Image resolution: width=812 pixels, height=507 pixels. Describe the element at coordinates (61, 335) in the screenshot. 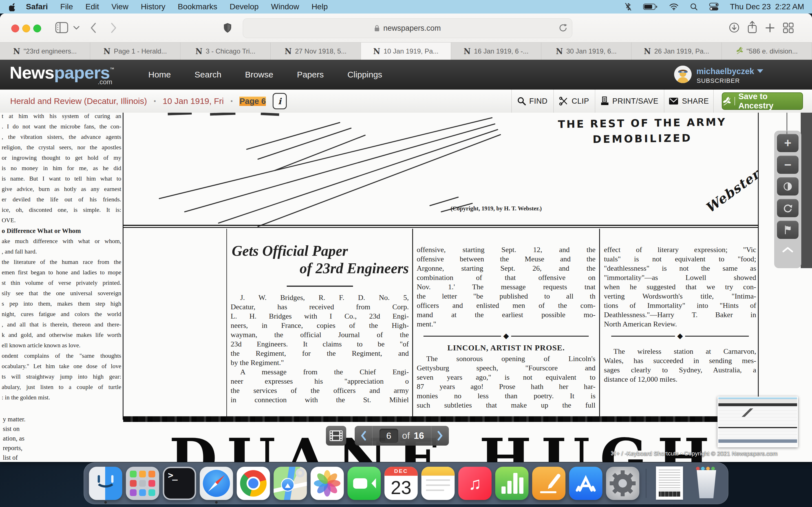

I see `newsprint-line: k and gold, and otherwise makes life wor…` at that location.